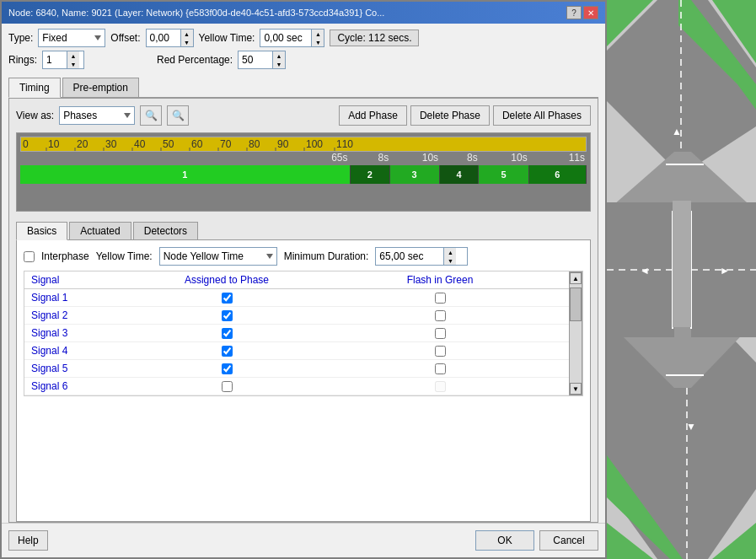 This screenshot has width=756, height=559. What do you see at coordinates (228, 334) in the screenshot?
I see `signal-3-assigned` at bounding box center [228, 334].